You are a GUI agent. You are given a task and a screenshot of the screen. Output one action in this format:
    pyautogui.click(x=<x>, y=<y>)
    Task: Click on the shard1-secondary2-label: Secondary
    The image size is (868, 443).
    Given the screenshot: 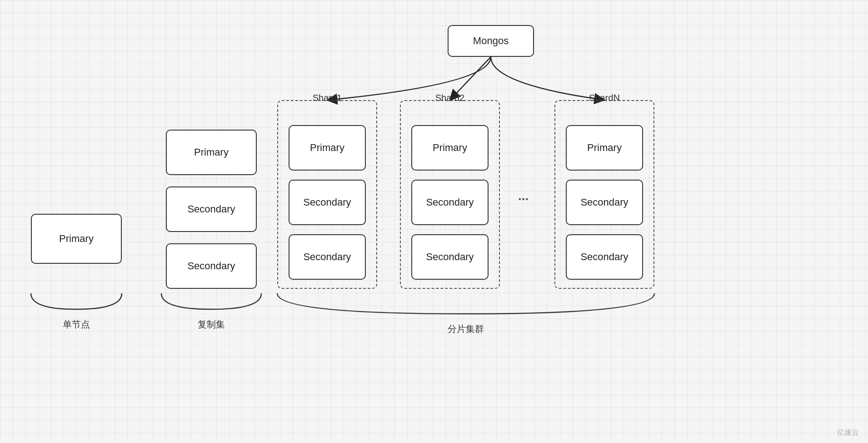 What is the action you would take?
    pyautogui.click(x=327, y=257)
    